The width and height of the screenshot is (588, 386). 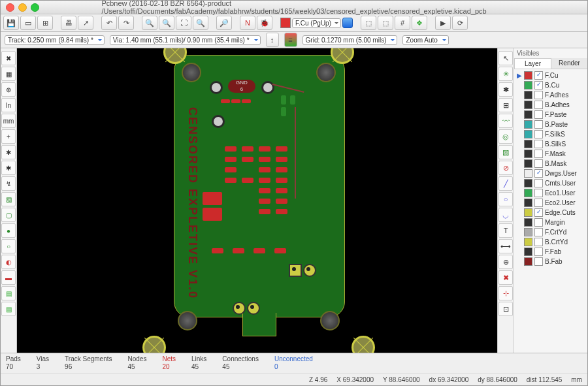 What do you see at coordinates (551, 174) in the screenshot?
I see `layer-row: ▶✓Dwgs.User` at bounding box center [551, 174].